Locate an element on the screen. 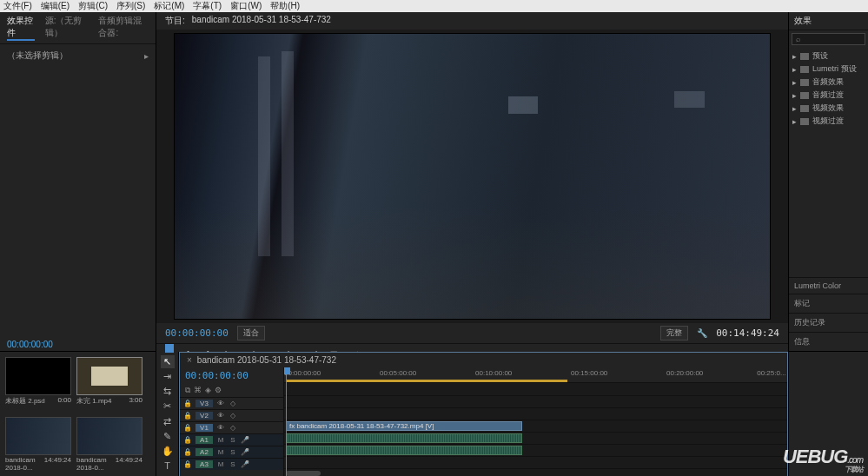 The width and height of the screenshot is (868, 476). track-lane-v3 is located at coordinates (535, 401).